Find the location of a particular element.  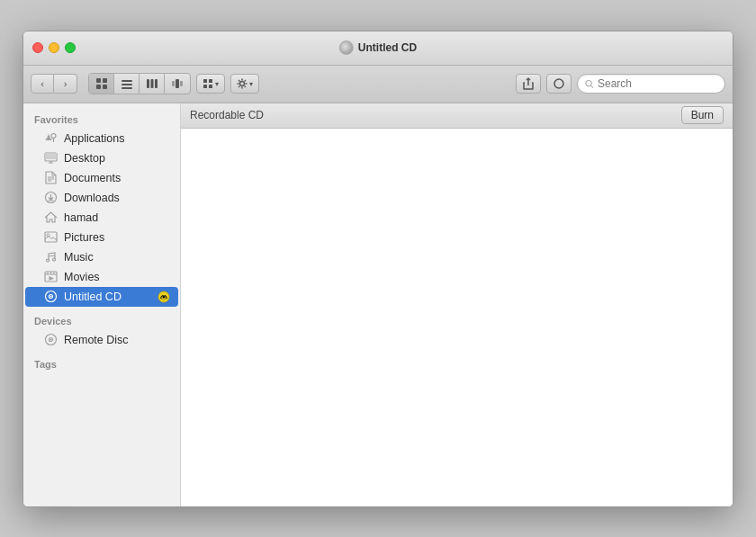

close-button is located at coordinates (38, 48).